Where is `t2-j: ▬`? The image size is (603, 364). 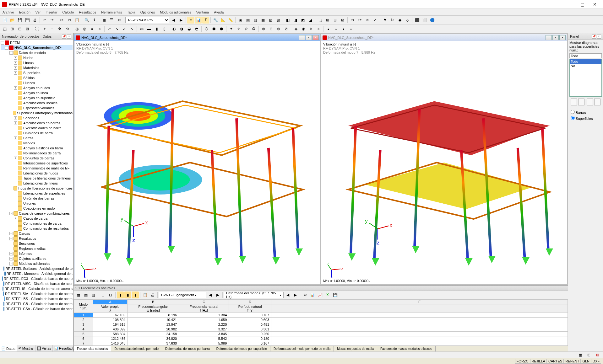 t2-j: ▬ is located at coordinates (149, 29).